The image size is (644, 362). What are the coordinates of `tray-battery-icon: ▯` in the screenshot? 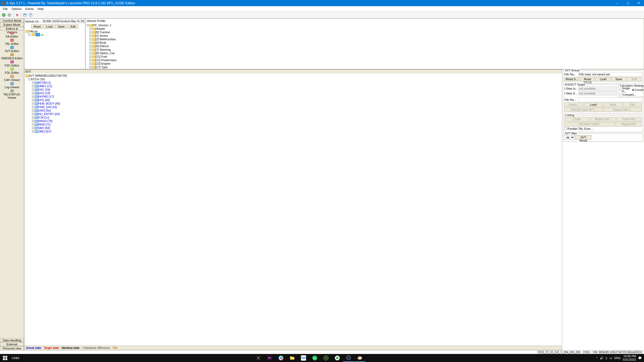 It's located at (606, 358).